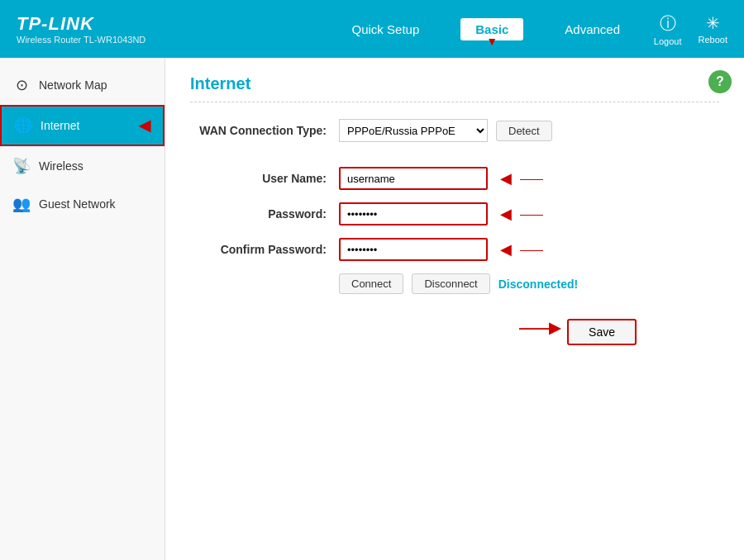  What do you see at coordinates (532, 214) in the screenshot?
I see `password-arrow2: ——` at bounding box center [532, 214].